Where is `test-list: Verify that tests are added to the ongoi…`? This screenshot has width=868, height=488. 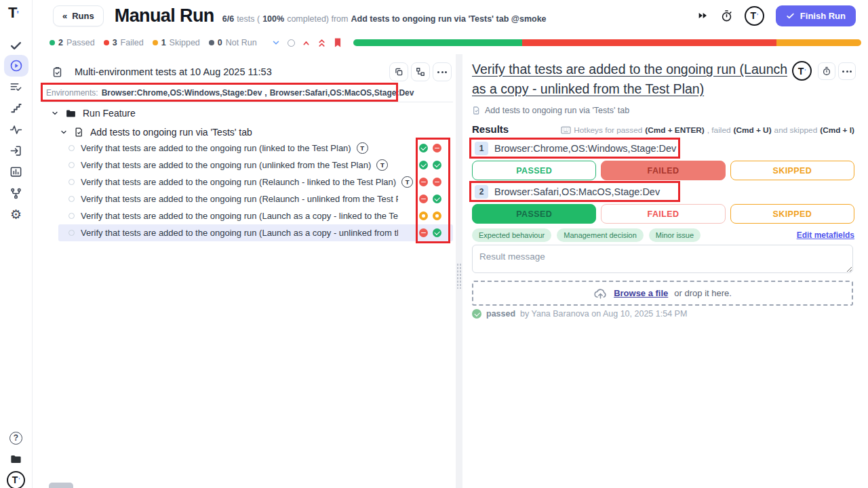 test-list: Verify that tests are added to the ongoi… is located at coordinates (244, 190).